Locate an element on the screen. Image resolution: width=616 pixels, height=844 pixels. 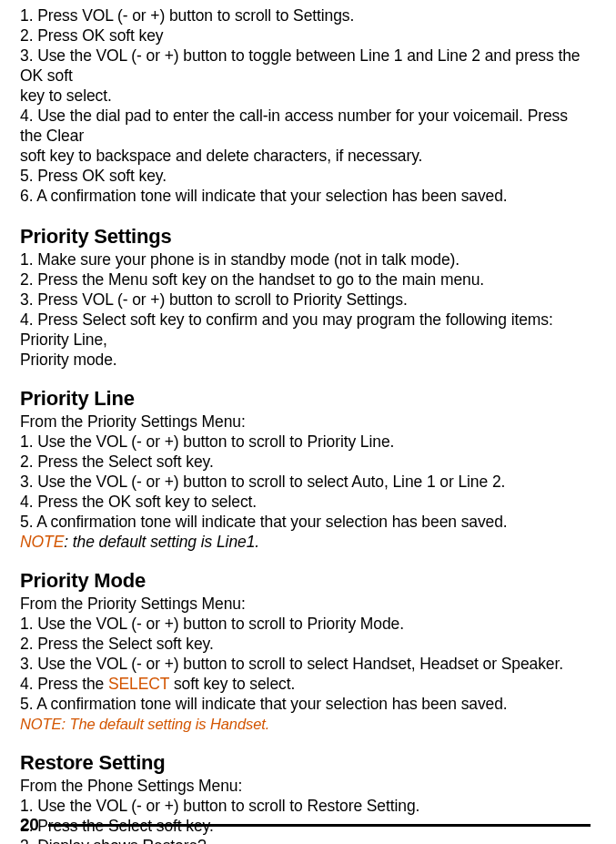
restore-sub: From the Phone Settings Menu: is located at coordinates (306, 786).